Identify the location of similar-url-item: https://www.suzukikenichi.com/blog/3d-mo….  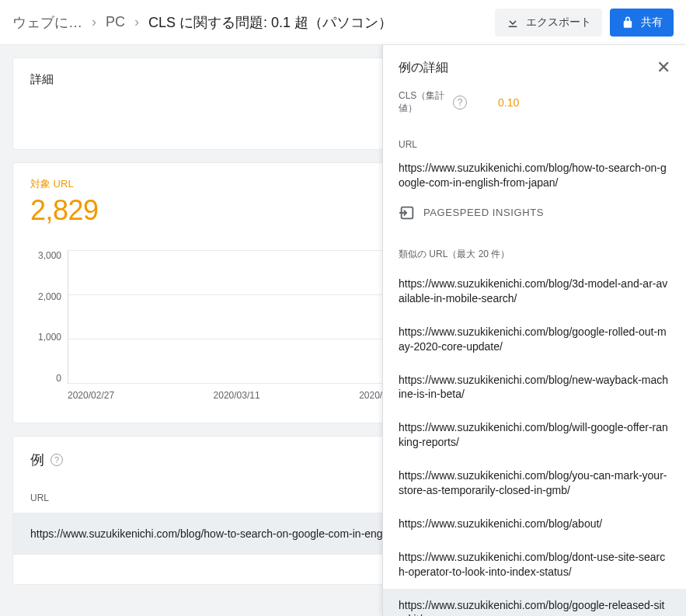
(535, 291).